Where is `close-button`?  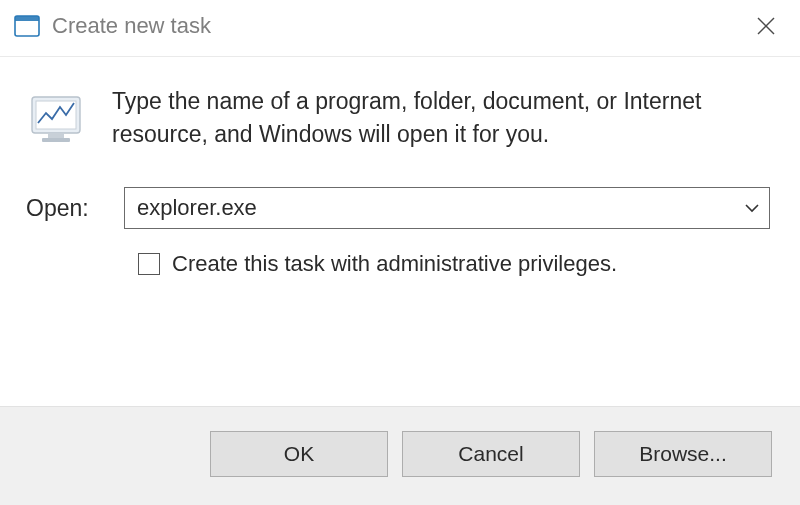 close-button is located at coordinates (766, 26).